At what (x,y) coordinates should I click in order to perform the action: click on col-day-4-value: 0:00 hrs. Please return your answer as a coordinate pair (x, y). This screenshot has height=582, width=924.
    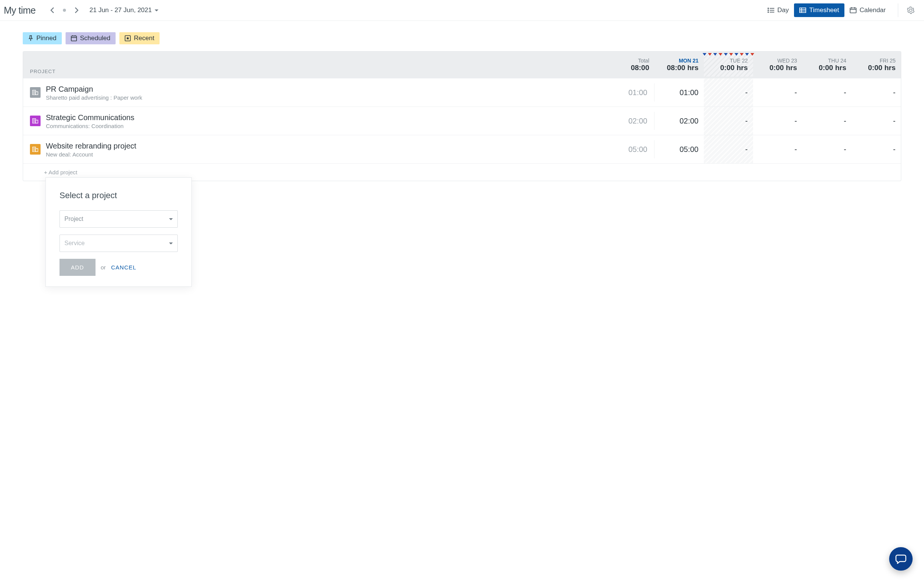
    Looking at the image, I should click on (873, 68).